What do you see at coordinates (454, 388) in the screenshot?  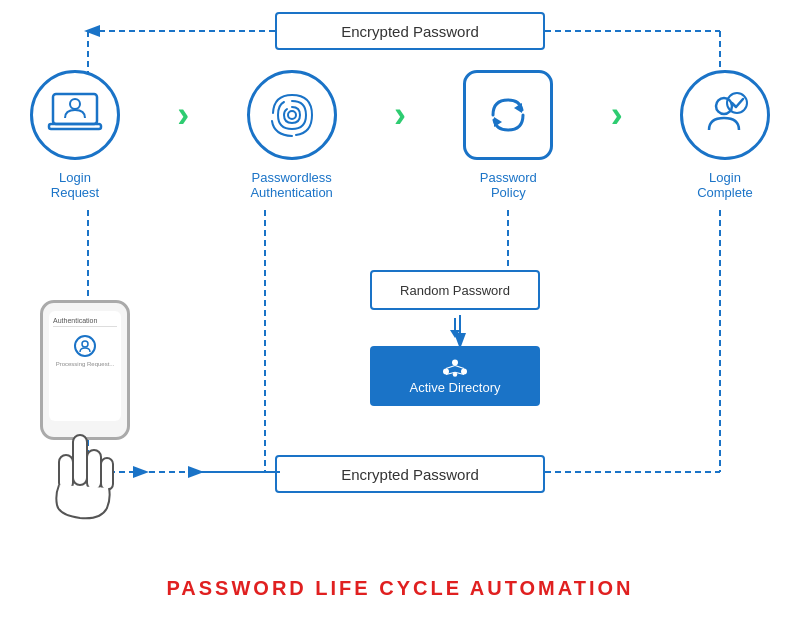 I see `active-directory-label: Active Directory` at bounding box center [454, 388].